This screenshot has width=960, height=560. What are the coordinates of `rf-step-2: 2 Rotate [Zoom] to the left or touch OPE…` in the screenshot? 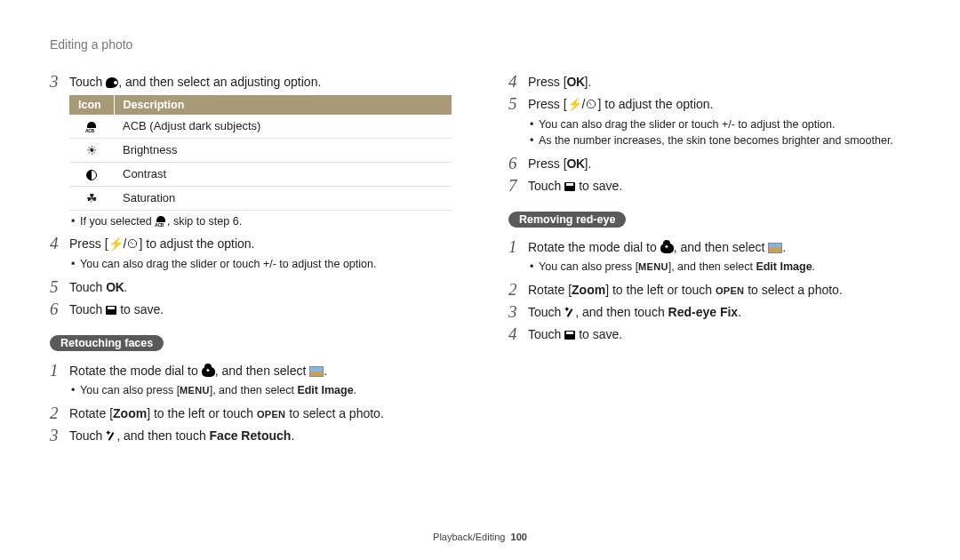 It's located at (251, 414).